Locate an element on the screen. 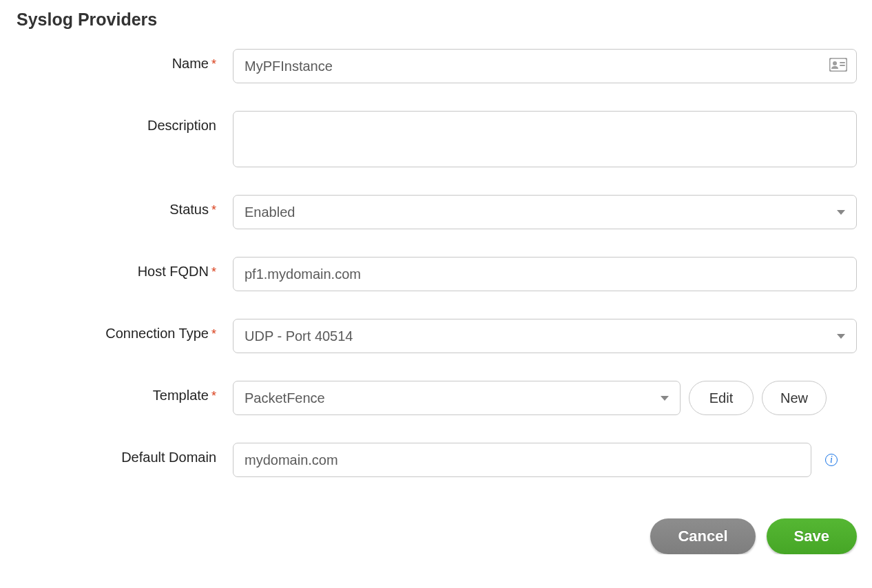 The height and width of the screenshot is (588, 872). connection-type-select: UDP - Port 40514 is located at coordinates (545, 336).